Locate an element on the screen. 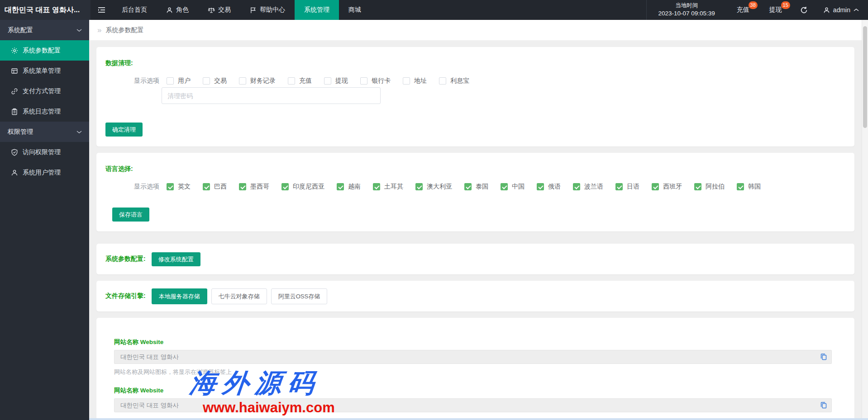 This screenshot has width=868, height=420. bottom-edge-strip is located at coordinates (479, 419).